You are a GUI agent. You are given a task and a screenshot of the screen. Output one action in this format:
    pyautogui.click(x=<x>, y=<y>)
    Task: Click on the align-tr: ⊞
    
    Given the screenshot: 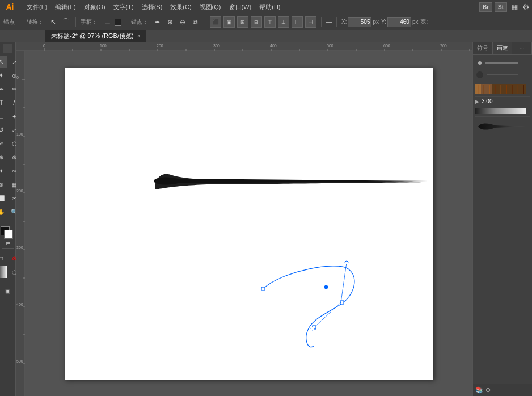 What is the action you would take?
    pyautogui.click(x=243, y=22)
    